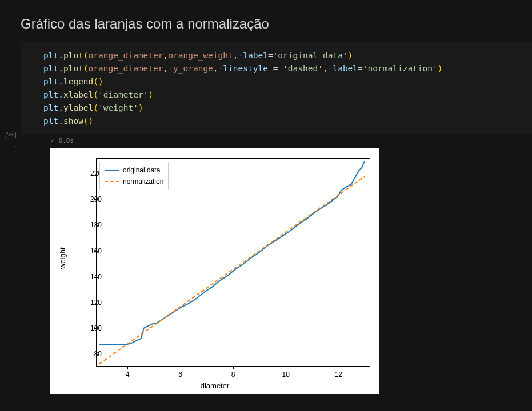  Describe the element at coordinates (53, 140) in the screenshot. I see `check-icon: ✓` at that location.